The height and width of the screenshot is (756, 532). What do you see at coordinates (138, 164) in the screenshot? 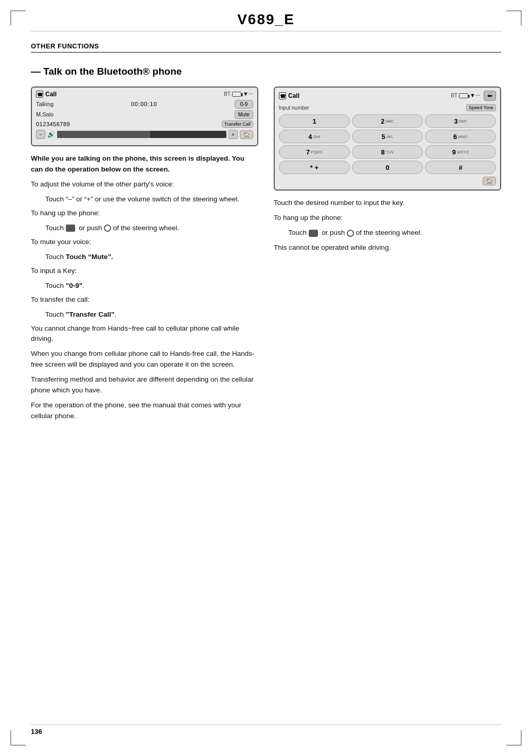
I see `intro-bold: While you are talking on the phone, this…` at bounding box center [138, 164].